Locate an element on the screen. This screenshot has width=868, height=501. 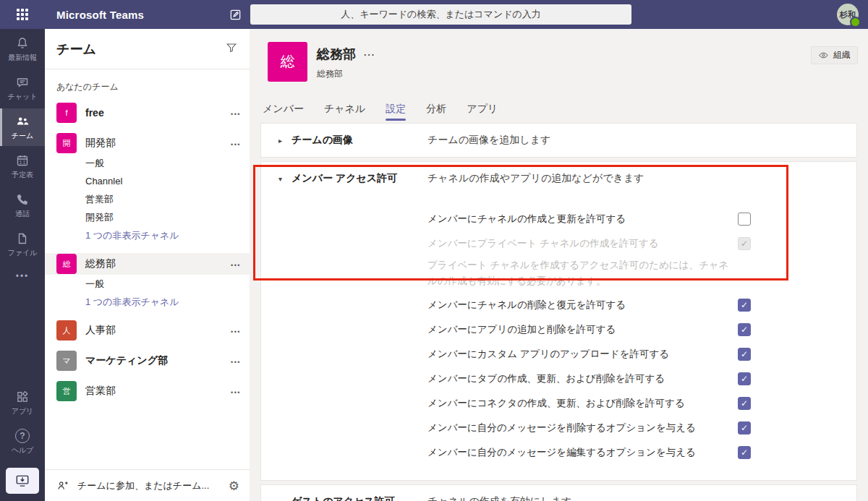
rail-item-chat: チャット is located at coordinates (22, 88).